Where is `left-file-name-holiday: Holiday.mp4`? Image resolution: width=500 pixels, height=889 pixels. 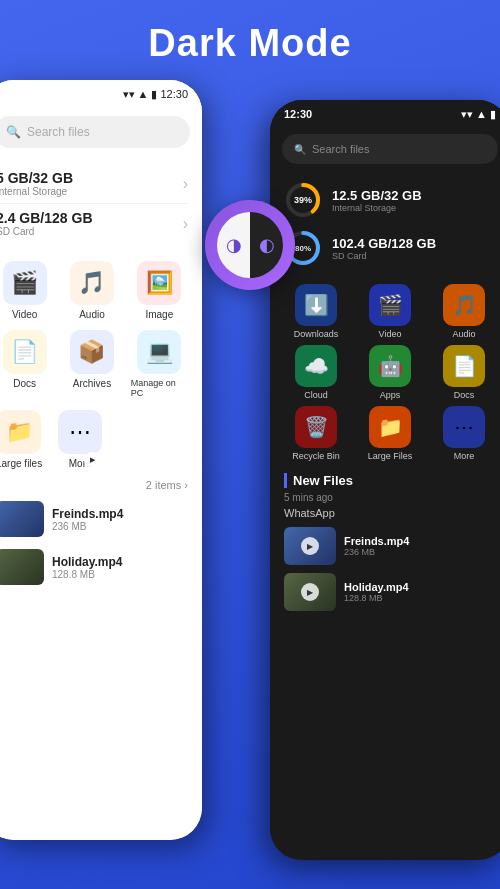 left-file-name-holiday: Holiday.mp4 is located at coordinates (120, 562).